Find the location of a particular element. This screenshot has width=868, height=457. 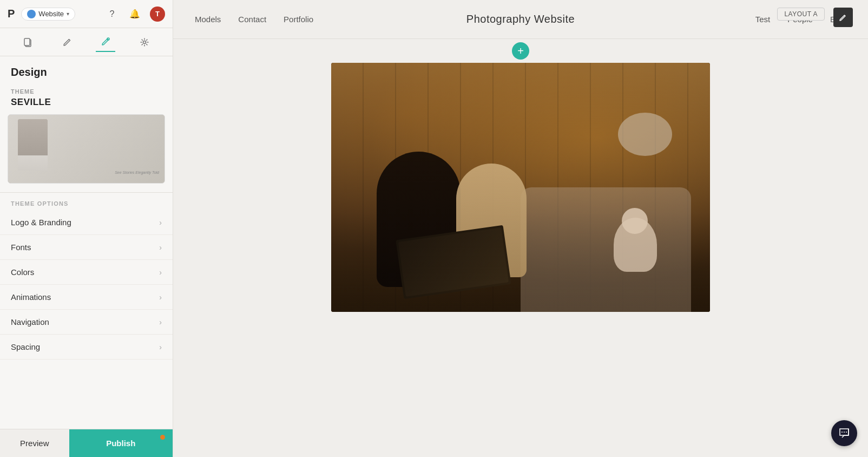

theme-label: THEME is located at coordinates (87, 92).